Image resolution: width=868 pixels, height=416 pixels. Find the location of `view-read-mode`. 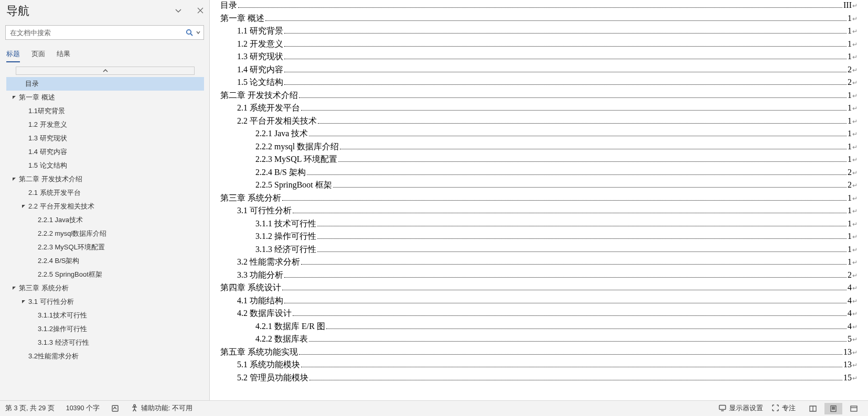

view-read-mode is located at coordinates (813, 409).